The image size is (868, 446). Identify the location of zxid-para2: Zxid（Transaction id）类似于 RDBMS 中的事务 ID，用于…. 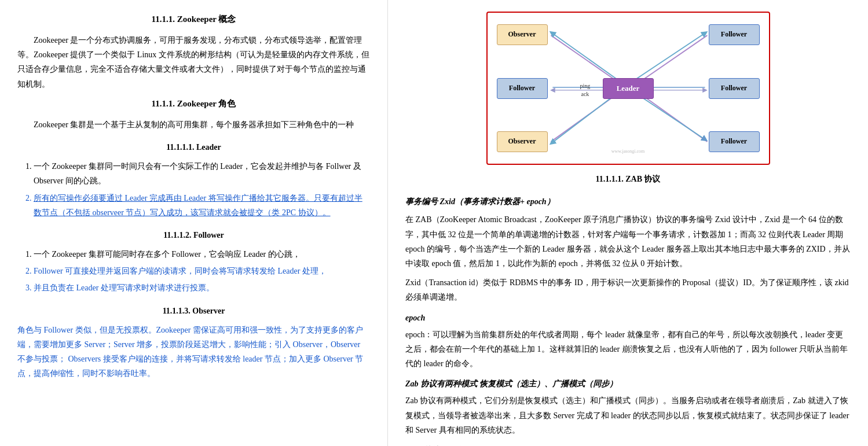
(628, 290).